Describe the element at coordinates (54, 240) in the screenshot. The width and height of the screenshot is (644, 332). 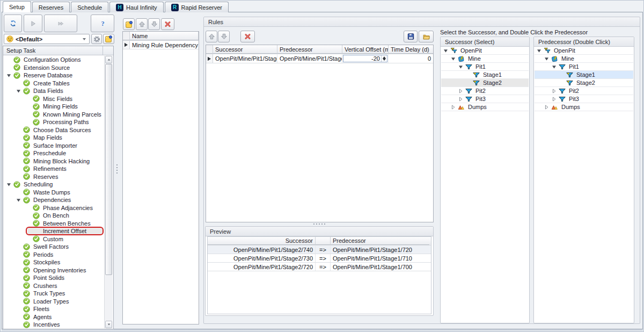
I see `setup-task-item-custom: Custom` at that location.